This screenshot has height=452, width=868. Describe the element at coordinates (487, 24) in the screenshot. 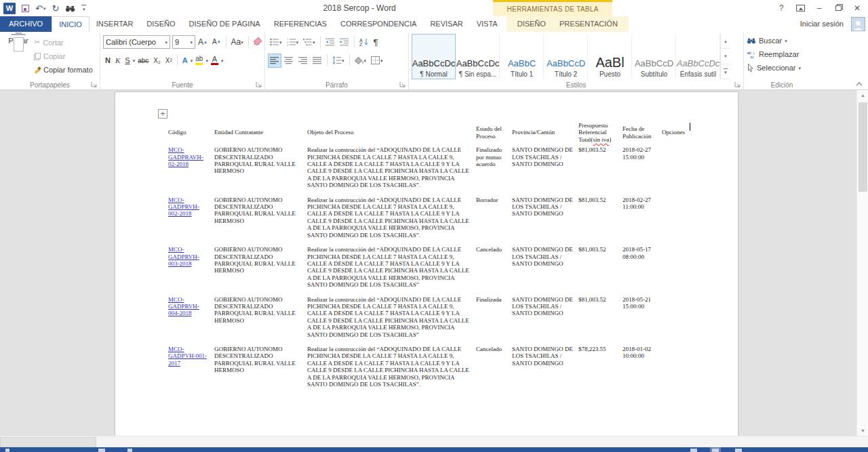

I see `tab-vista: VISTA` at that location.